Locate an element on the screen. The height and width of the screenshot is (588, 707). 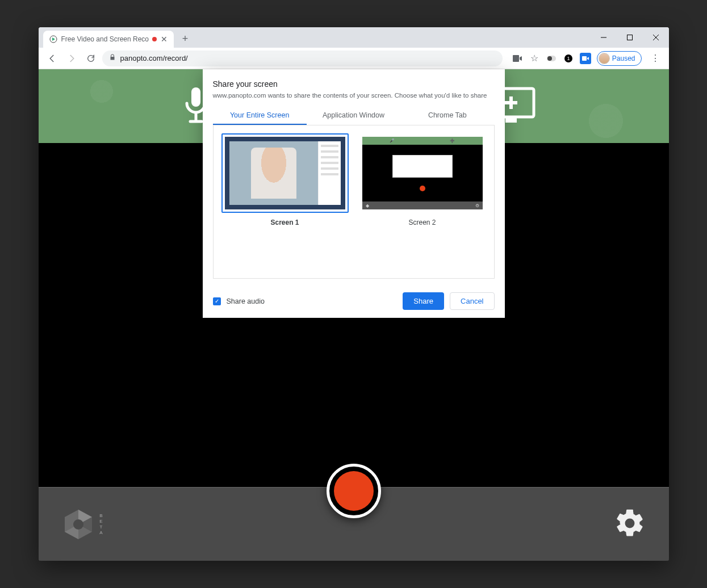
screen-2-thumbnail: 🎤➕ ◆⚙ is located at coordinates (422, 173).